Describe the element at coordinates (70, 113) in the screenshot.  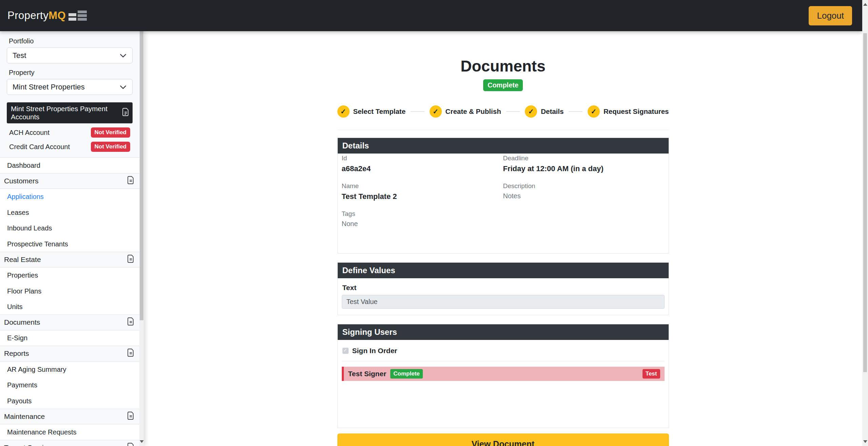
I see `payment-accounts-header: Mint Street Properties Payment Accounts` at that location.